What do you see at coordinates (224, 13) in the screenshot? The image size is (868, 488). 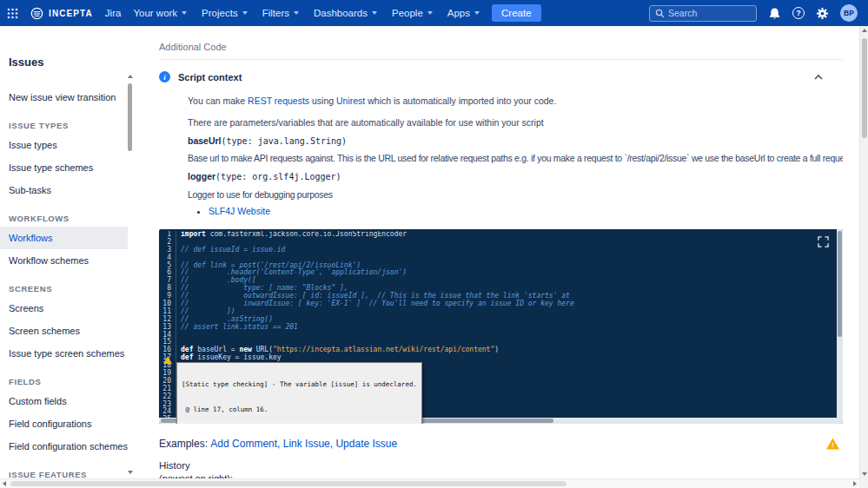 I see `nav-projects: Projects` at bounding box center [224, 13].